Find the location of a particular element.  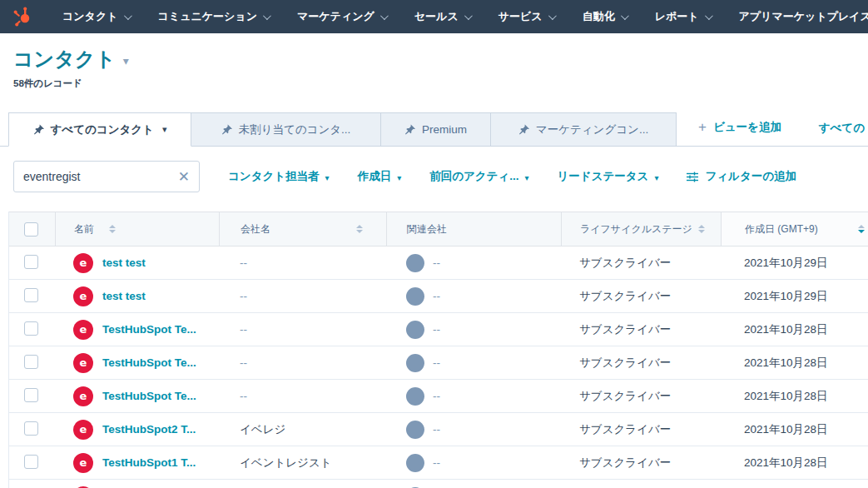

view-tab: Premium ▾ is located at coordinates (436, 130).